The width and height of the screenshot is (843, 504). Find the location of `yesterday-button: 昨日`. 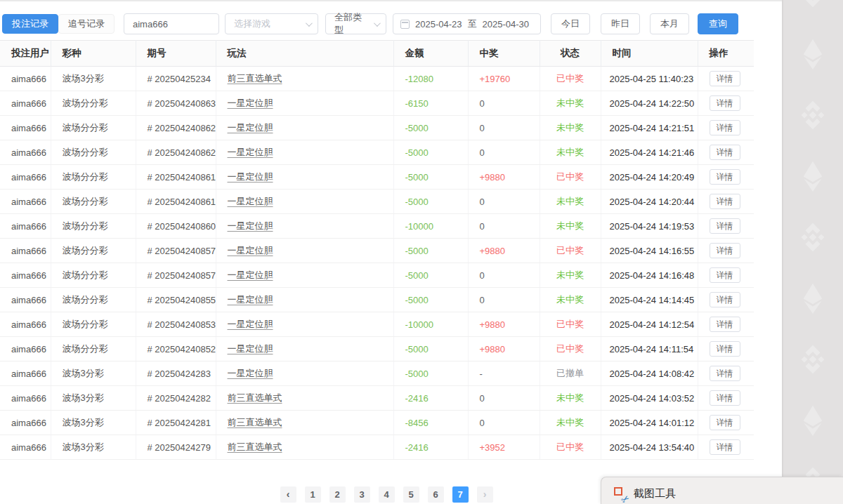

yesterday-button: 昨日 is located at coordinates (620, 24).